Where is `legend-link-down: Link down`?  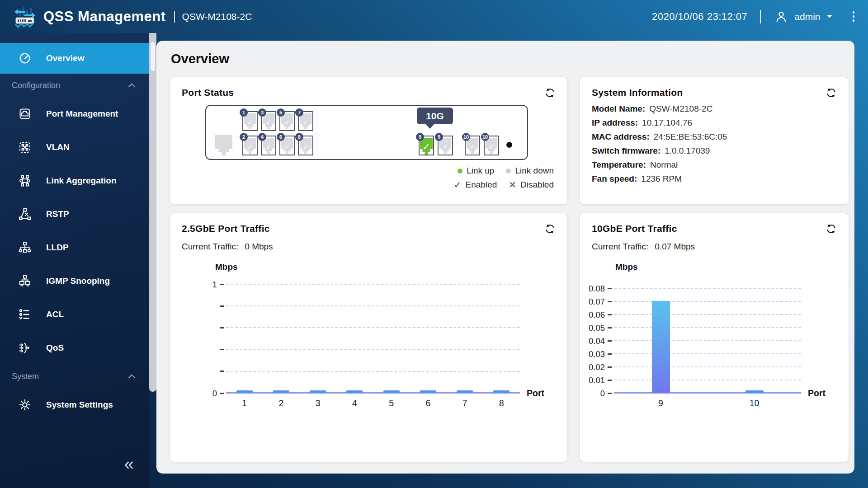
legend-link-down: Link down is located at coordinates (534, 171).